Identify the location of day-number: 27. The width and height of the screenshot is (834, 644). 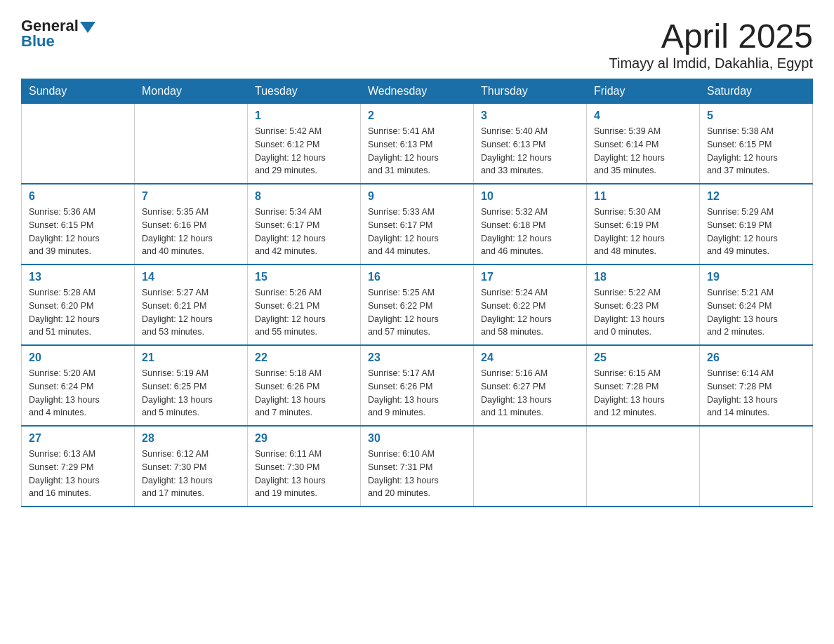
(78, 438).